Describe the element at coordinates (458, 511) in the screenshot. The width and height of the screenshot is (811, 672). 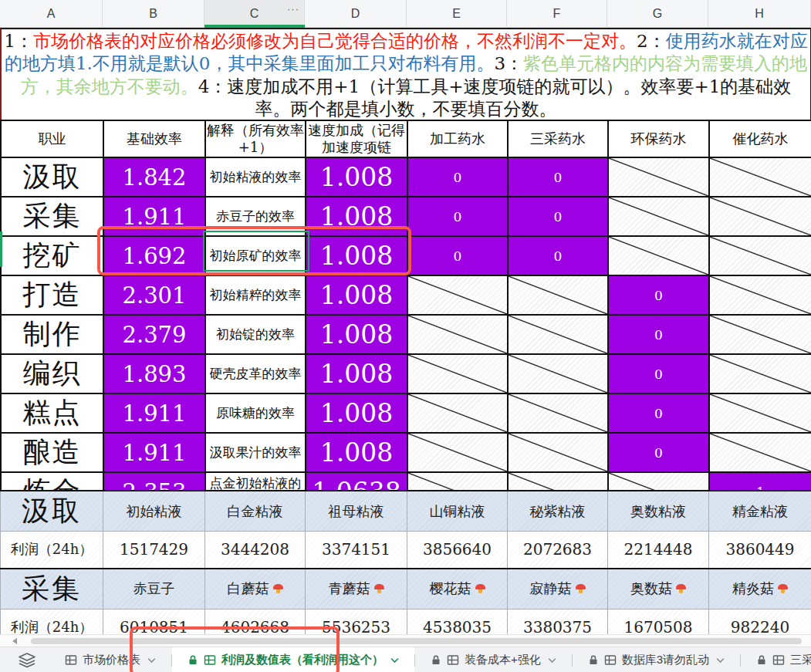
I see `item-name-cell: 山铜粘液` at that location.